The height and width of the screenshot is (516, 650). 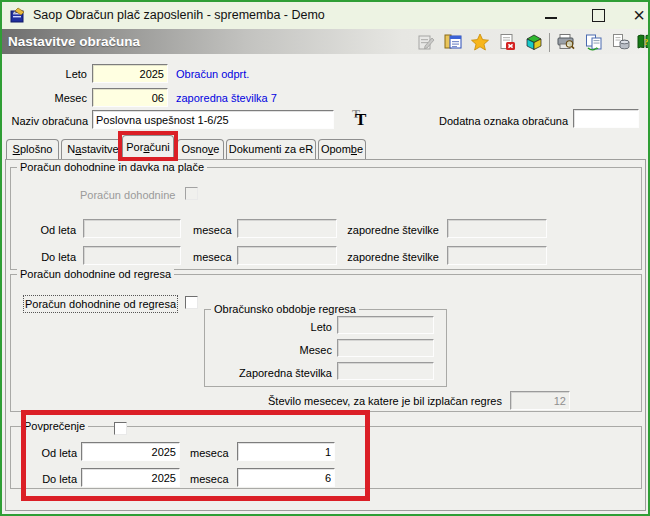 What do you see at coordinates (393, 257) in the screenshot?
I see `g1-do-zap-label: zaporedne številke` at bounding box center [393, 257].